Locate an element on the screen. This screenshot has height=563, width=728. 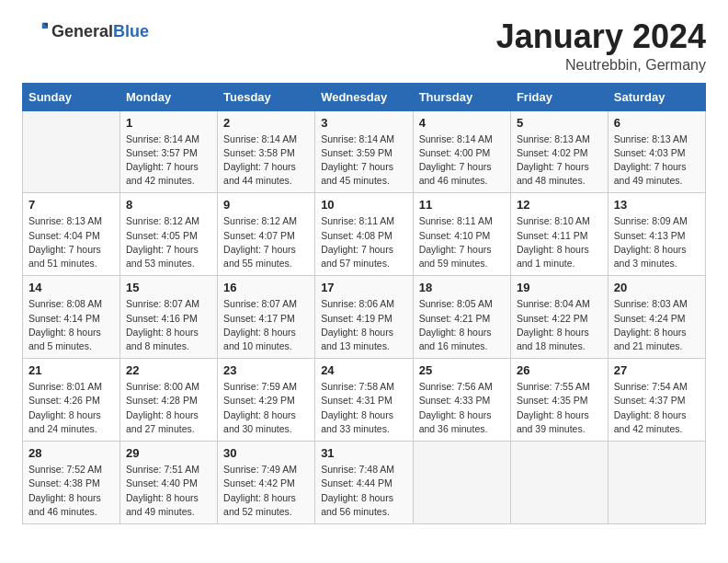
calendar-week-1: 1Sunrise: 8:14 AMSunset: 3:57 PMDaylight… is located at coordinates (364, 152).